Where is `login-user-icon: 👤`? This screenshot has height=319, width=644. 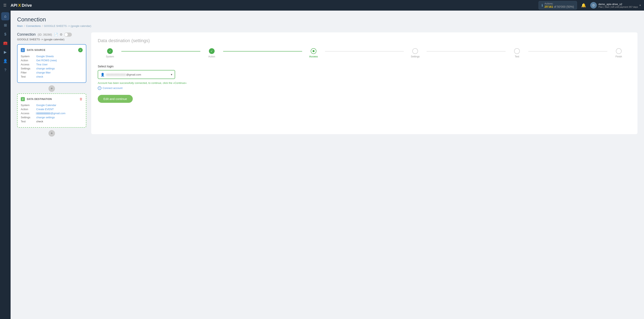
login-user-icon: 👤 is located at coordinates (102, 74).